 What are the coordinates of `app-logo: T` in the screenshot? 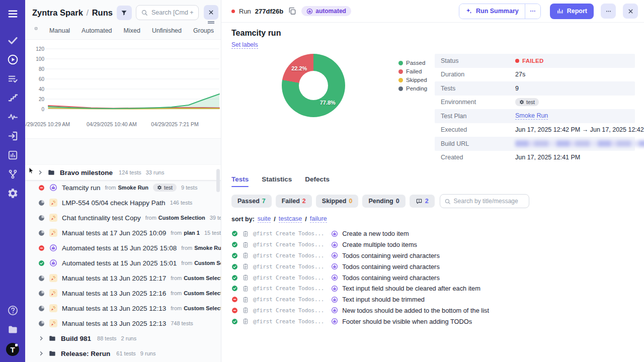 It's located at (13, 349).